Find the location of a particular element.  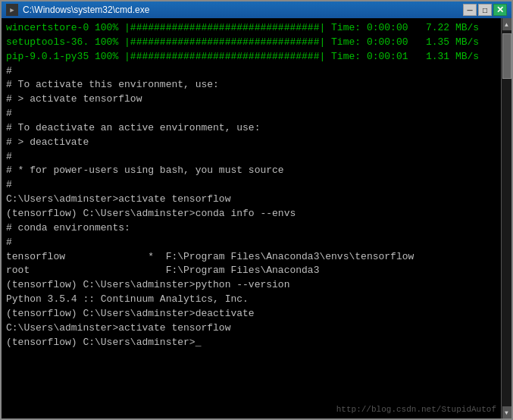

terminal-line: # conda environments: is located at coordinates (250, 229).